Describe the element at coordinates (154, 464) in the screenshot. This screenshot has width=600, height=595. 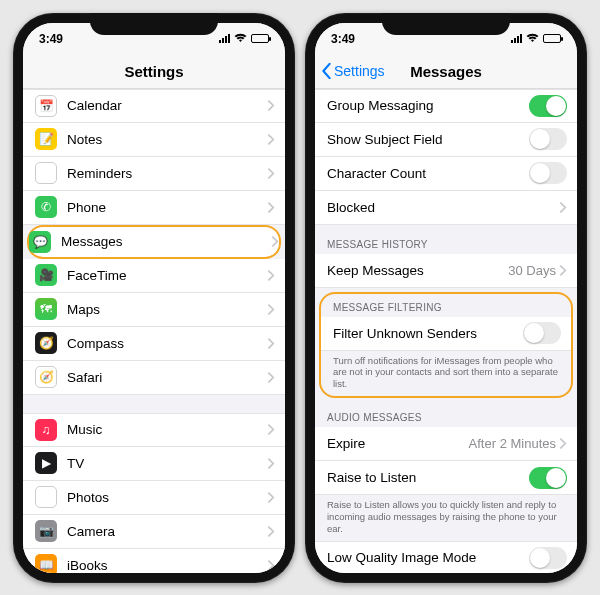
I see `settings-row-tv: ▶TV` at that location.